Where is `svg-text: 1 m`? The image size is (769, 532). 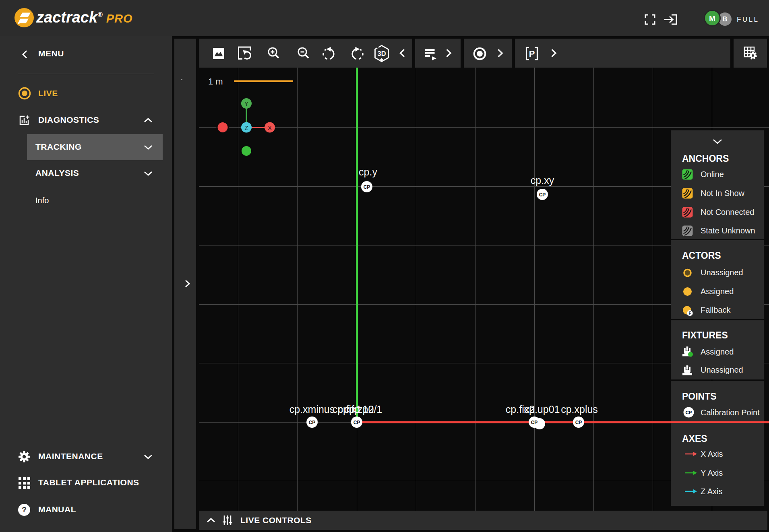 svg-text: 1 m is located at coordinates (216, 81).